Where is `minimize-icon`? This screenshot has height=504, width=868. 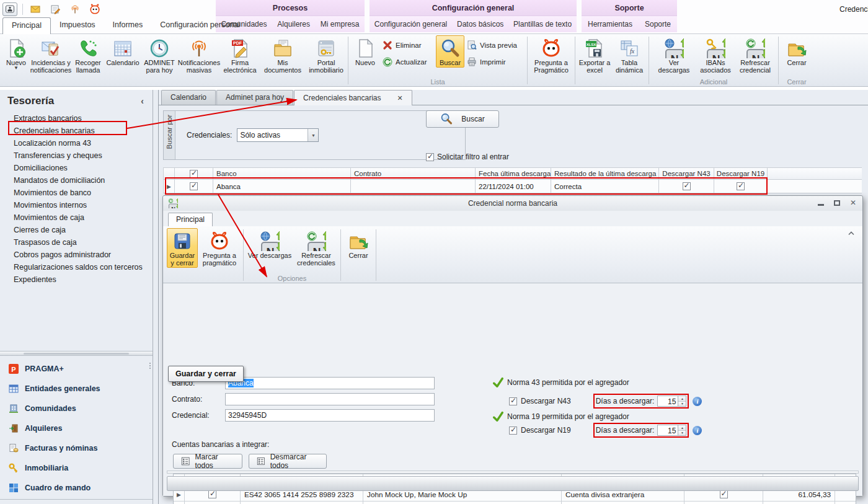
minimize-icon is located at coordinates (821, 205).